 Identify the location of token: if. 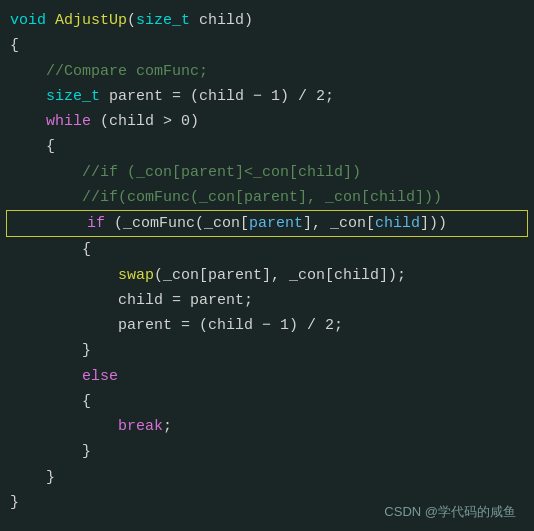
(96, 224).